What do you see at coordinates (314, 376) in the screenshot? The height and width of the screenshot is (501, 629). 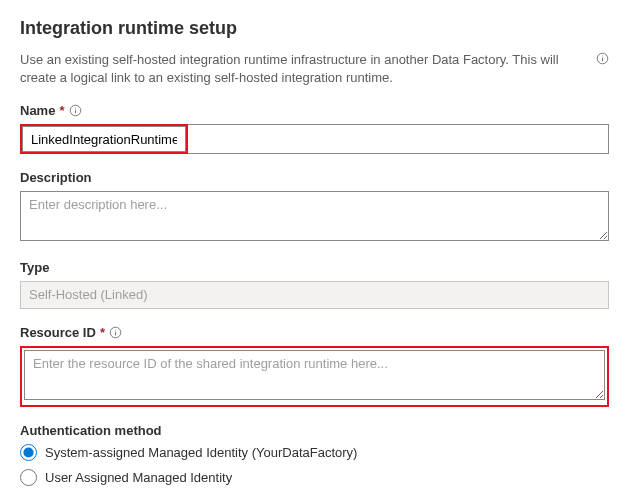 I see `resource-id-highlight` at bounding box center [314, 376].